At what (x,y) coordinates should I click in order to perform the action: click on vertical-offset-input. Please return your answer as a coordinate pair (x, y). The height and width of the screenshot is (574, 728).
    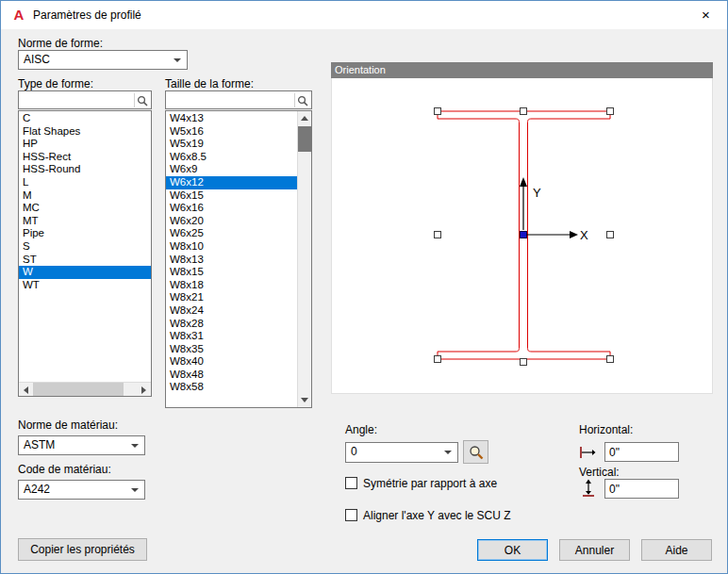
    Looking at the image, I should click on (641, 488).